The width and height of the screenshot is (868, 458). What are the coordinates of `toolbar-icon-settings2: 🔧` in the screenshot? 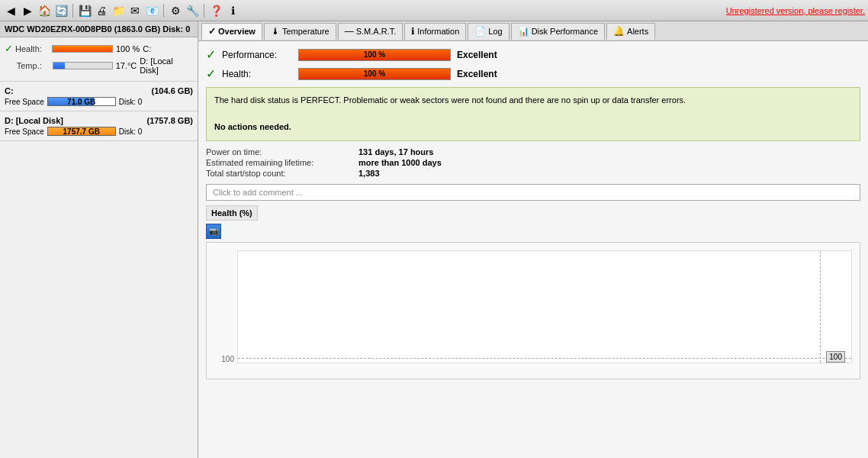 It's located at (192, 11).